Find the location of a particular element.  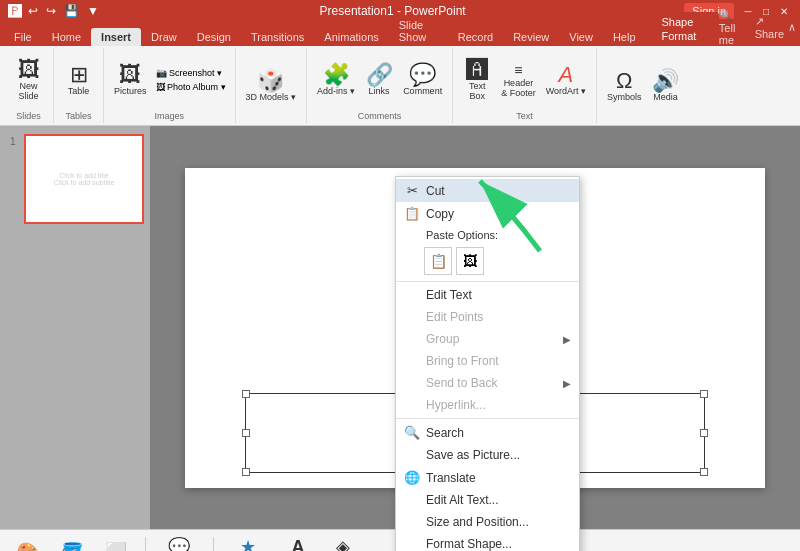

style-button: 🎨 Style is located at coordinates (28, 544).